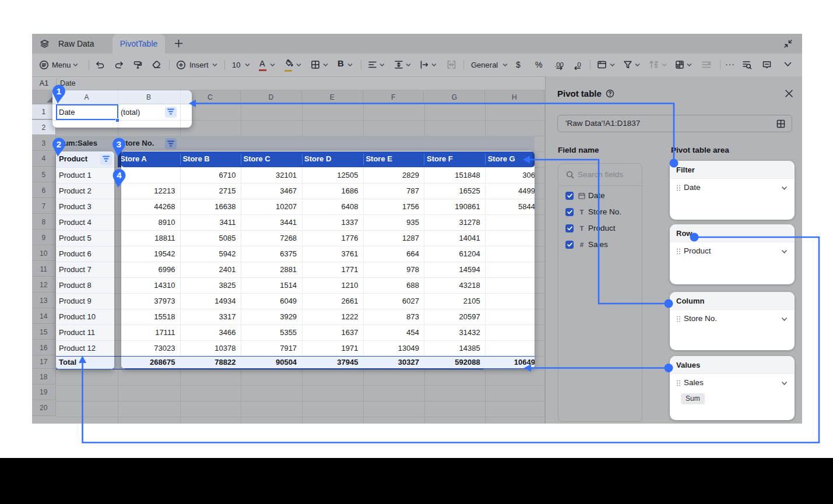 This screenshot has height=504, width=833. What do you see at coordinates (332, 301) in the screenshot?
I see `pivot-value-cell: 2661` at bounding box center [332, 301].